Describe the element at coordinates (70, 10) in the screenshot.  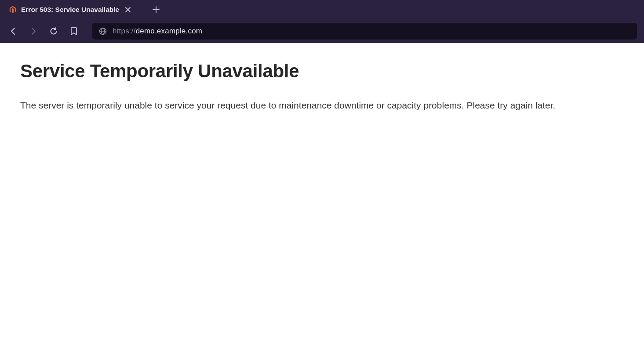
I see `browser-tab: Error 503: Service Unavailable` at that location.